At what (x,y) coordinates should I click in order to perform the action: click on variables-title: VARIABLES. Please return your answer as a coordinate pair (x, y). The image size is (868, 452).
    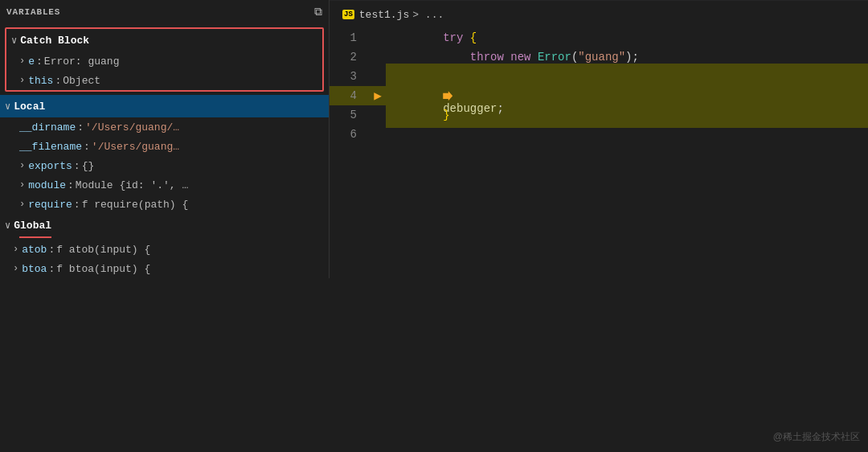
    Looking at the image, I should click on (34, 12).